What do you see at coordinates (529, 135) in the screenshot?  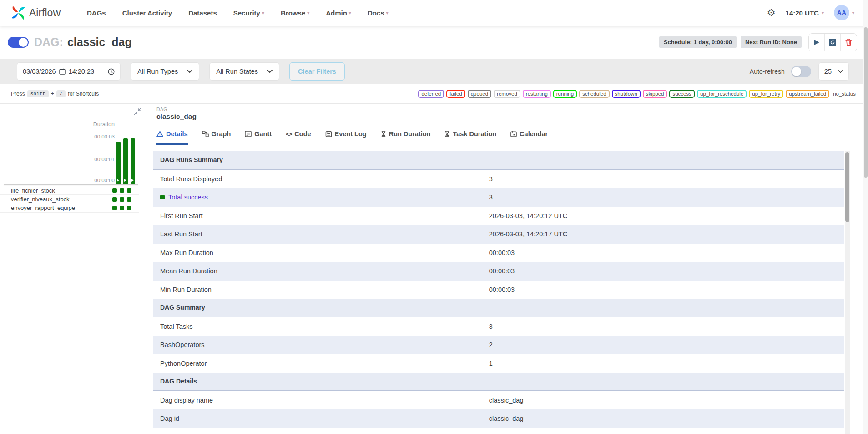 I see `tab-calendar: Calendar` at bounding box center [529, 135].